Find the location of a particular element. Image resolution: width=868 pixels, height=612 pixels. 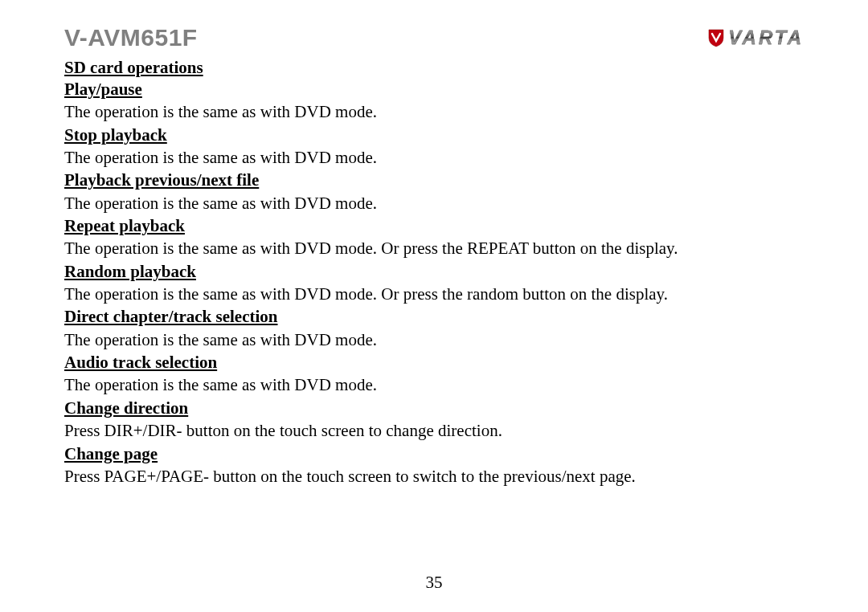

subsection-body: Press PAGE+/PAGE- button on the touch sc… is located at coordinates (434, 476).